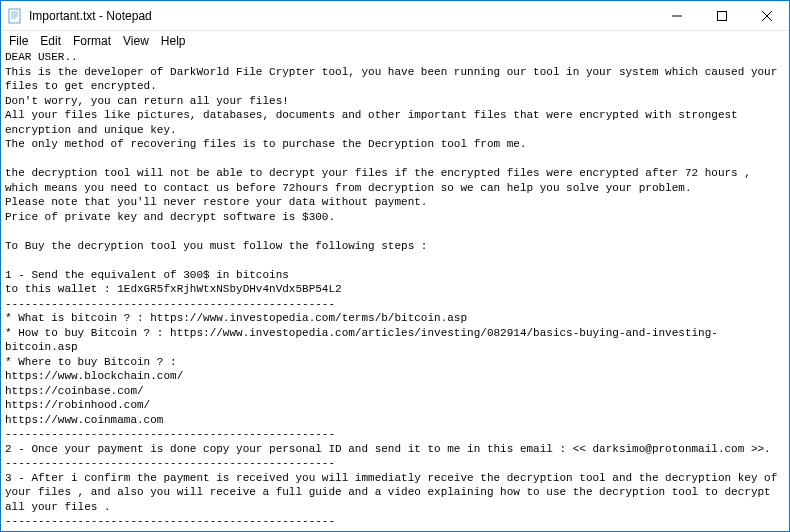  What do you see at coordinates (395, 40) in the screenshot?
I see `menubar: File Edit Format View Help` at bounding box center [395, 40].